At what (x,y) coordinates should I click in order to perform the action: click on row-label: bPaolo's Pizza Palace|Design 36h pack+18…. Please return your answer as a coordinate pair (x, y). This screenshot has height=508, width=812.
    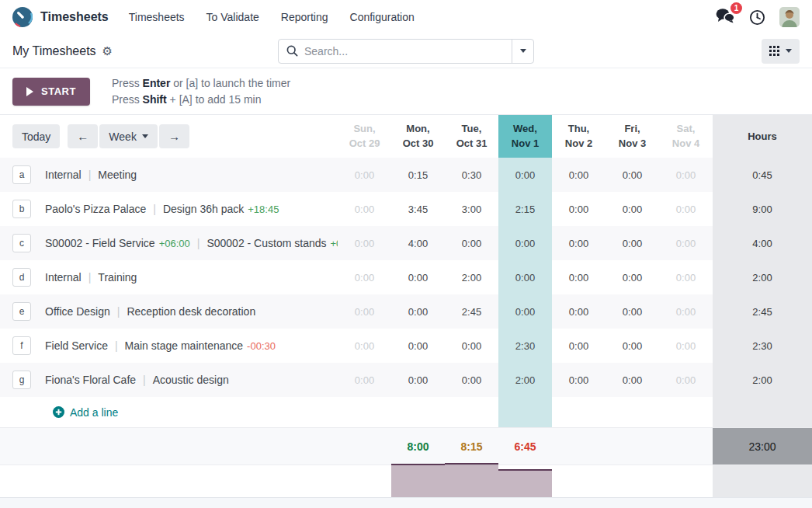
    Looking at the image, I should click on (169, 209).